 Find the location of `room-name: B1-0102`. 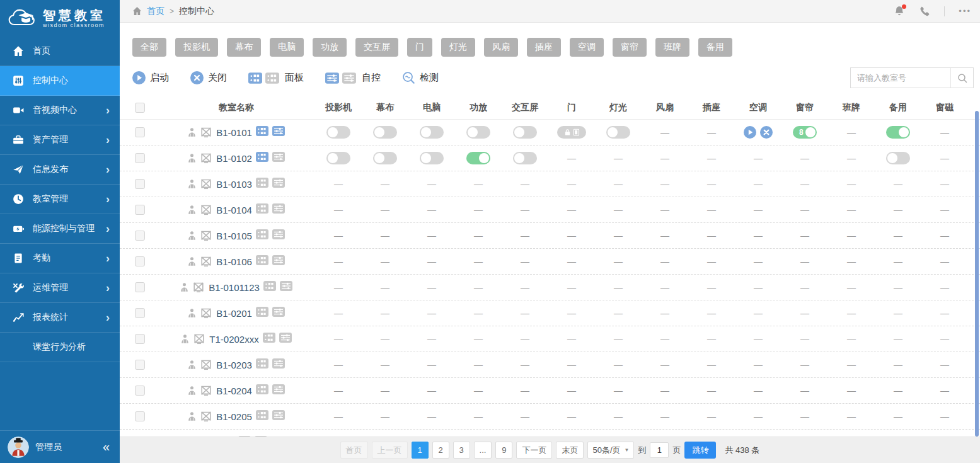

room-name: B1-0102 is located at coordinates (234, 159).